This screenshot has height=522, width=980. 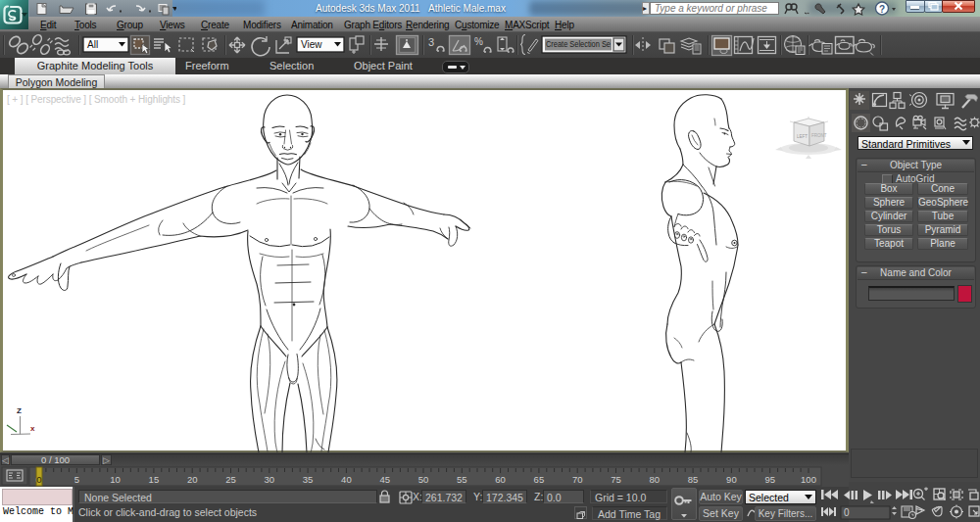 What do you see at coordinates (578, 480) in the screenshot?
I see `svg-text: 70` at bounding box center [578, 480].